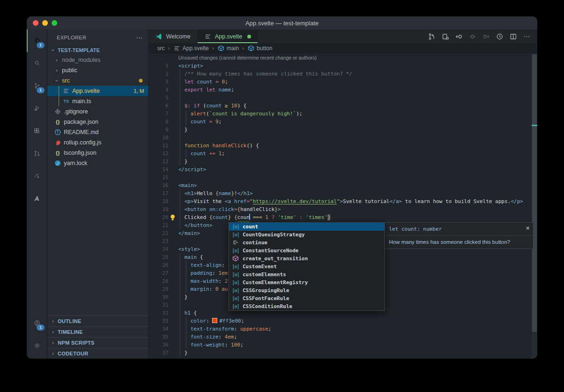 This screenshot has height=392, width=564. I want to click on tree-item-package-json: {}package.json, so click(98, 122).